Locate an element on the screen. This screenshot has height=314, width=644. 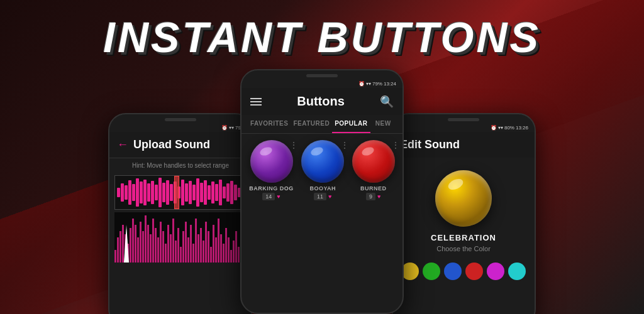
wifi-icon: ▾▾ is located at coordinates (231, 128).